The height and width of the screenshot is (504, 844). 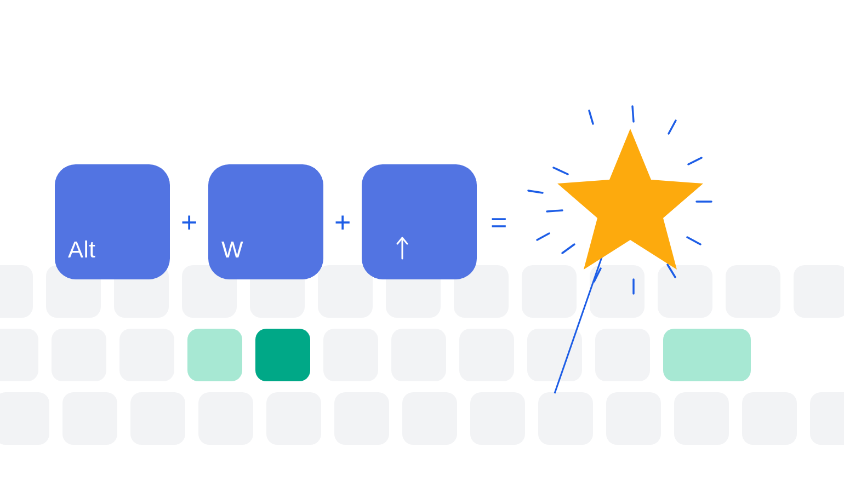 I want to click on arrow-up-icon, so click(x=402, y=249).